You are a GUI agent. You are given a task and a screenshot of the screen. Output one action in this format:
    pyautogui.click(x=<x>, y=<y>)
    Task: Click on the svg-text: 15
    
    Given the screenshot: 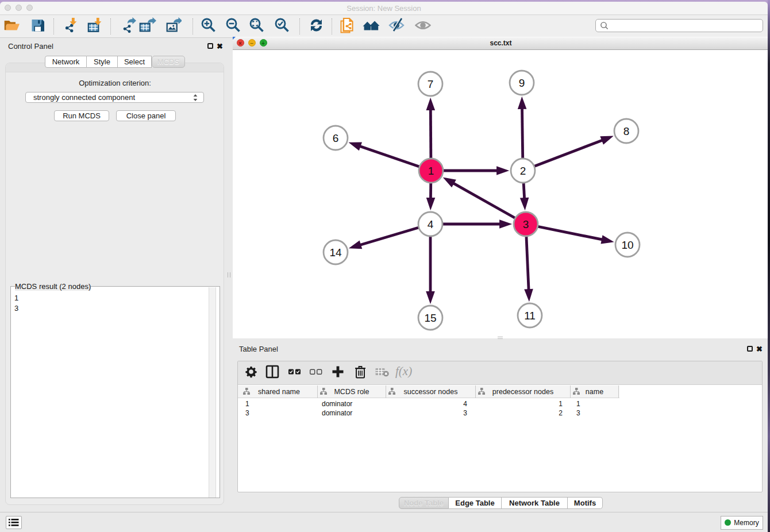 What is the action you would take?
    pyautogui.click(x=430, y=318)
    